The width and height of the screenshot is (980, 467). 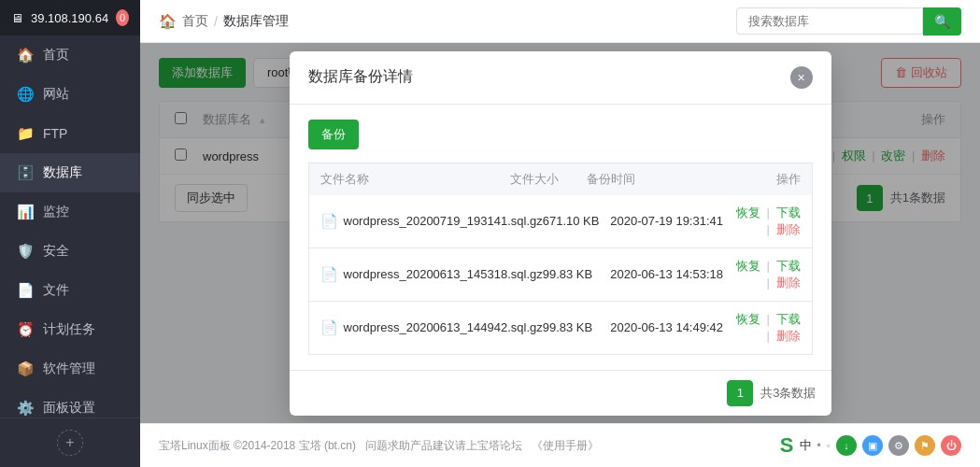 What do you see at coordinates (748, 265) in the screenshot?
I see `restore-link-1: 恢复` at bounding box center [748, 265].